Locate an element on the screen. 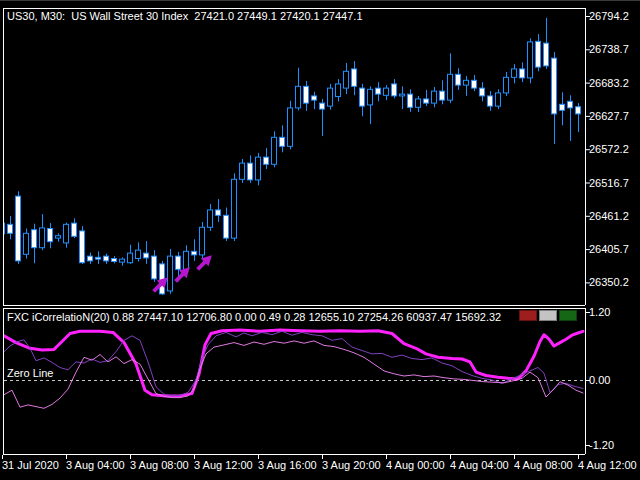 The height and width of the screenshot is (480, 640). price-label: 26516.7 is located at coordinates (609, 184).